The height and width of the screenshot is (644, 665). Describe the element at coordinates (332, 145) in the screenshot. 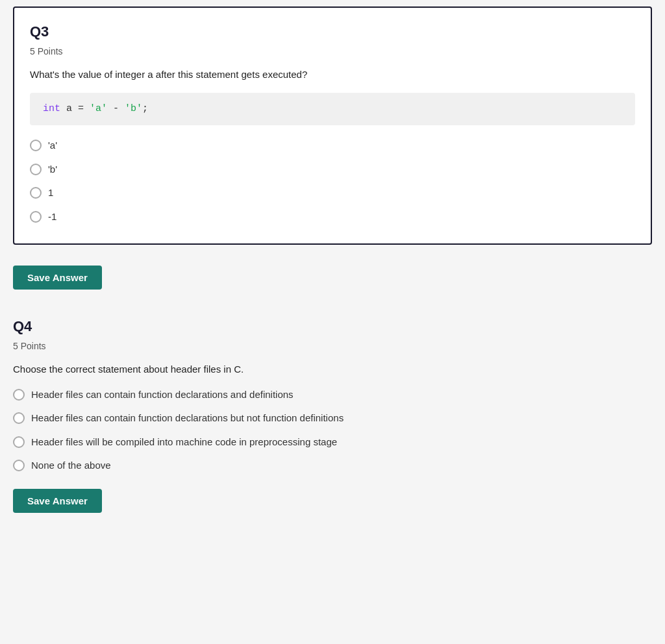

I see `q3-option-1: 'a'` at that location.